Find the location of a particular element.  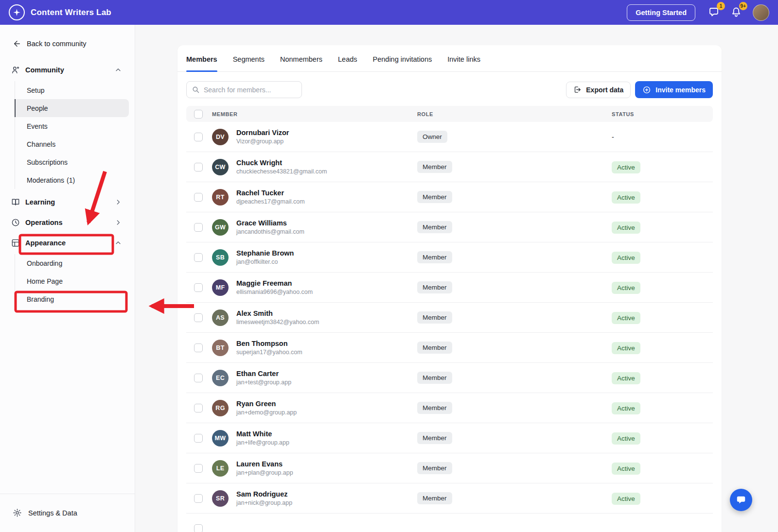

plus-circle-icon is located at coordinates (647, 90).